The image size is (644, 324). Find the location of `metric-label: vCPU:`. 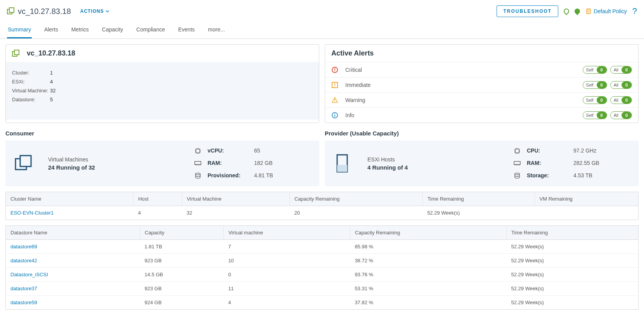

metric-label: vCPU: is located at coordinates (229, 151).